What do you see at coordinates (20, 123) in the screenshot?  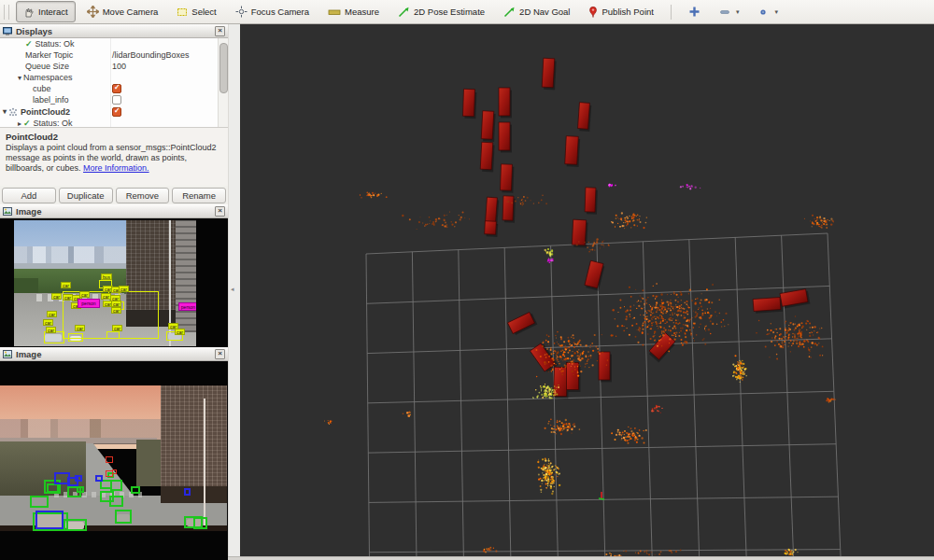 I see `chevron-right-icon: ▸` at bounding box center [20, 123].